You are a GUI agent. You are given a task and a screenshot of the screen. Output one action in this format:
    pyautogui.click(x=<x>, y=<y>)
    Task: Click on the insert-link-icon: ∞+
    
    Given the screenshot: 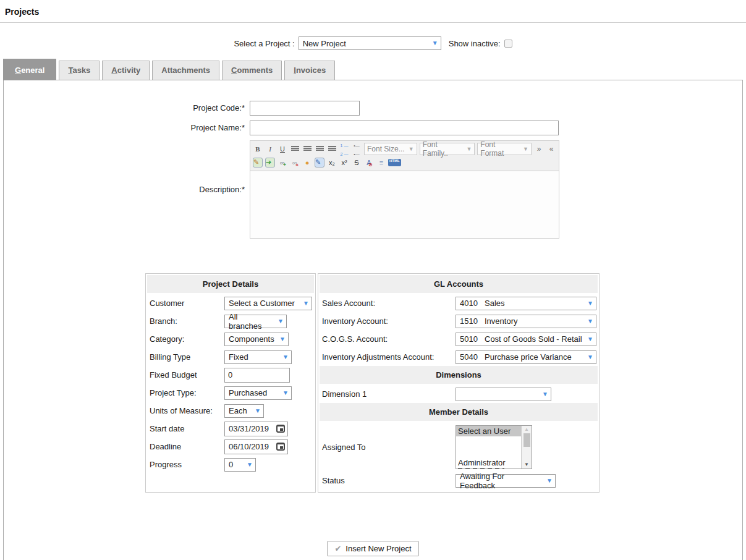 What is the action you would take?
    pyautogui.click(x=282, y=163)
    